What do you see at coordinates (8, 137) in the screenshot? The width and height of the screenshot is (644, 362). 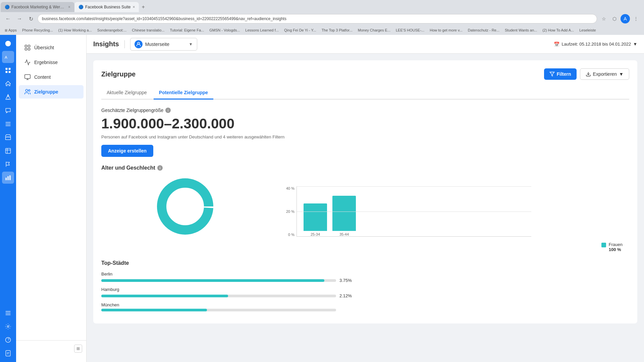 I see `rail-shop-icon` at bounding box center [8, 137].